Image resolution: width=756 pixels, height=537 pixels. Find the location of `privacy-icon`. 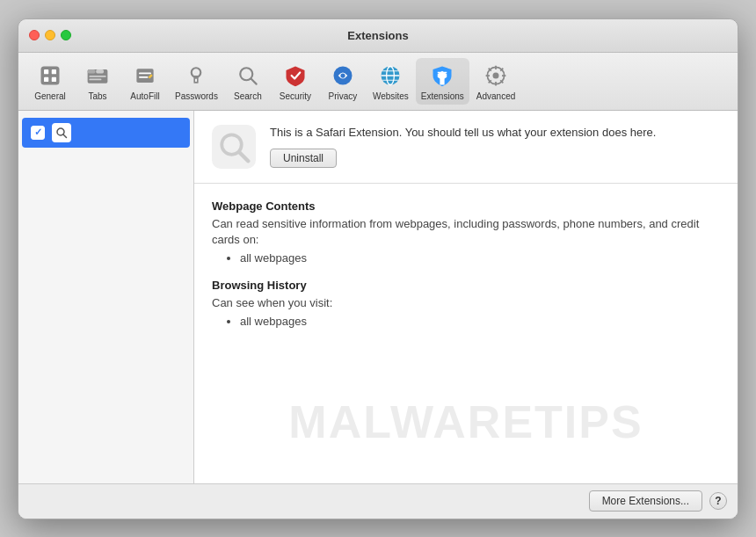

privacy-icon is located at coordinates (343, 76).